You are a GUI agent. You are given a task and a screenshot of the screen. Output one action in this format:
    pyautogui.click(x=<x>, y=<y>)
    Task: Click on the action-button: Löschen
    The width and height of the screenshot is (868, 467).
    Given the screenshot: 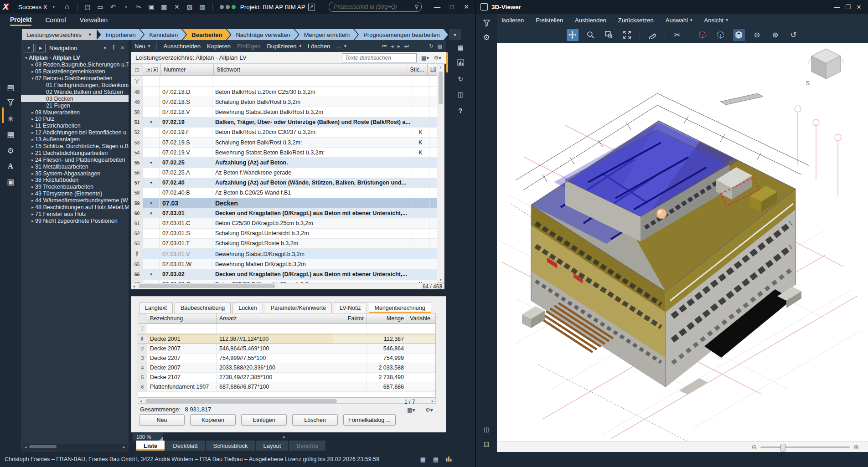 What is the action you would take?
    pyautogui.click(x=315, y=420)
    